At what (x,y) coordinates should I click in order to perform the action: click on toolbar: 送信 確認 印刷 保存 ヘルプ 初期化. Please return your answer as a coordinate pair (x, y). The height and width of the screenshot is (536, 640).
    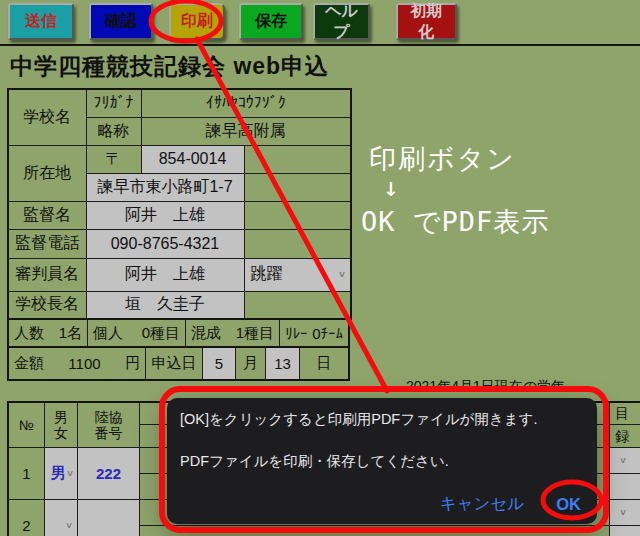
    Looking at the image, I should click on (232, 22).